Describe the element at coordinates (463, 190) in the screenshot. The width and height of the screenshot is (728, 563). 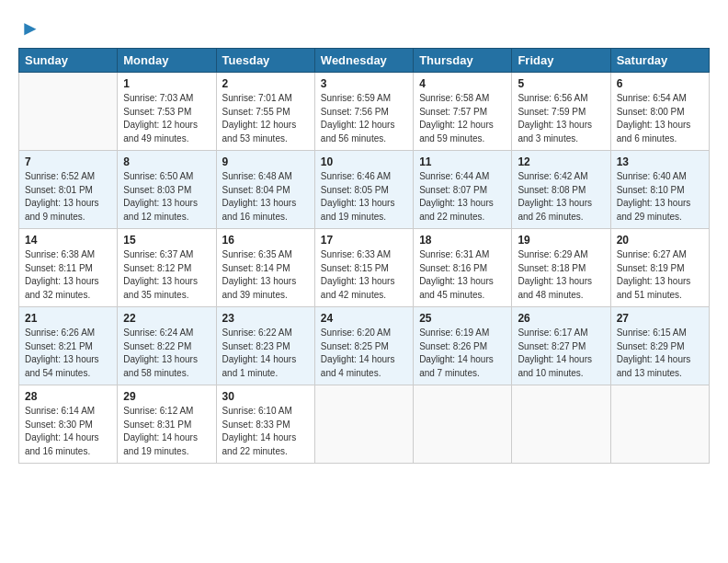
I see `calendar-cell: 11Sunrise: 6:44 AMSunset: 8:07 PMDayligh…` at that location.